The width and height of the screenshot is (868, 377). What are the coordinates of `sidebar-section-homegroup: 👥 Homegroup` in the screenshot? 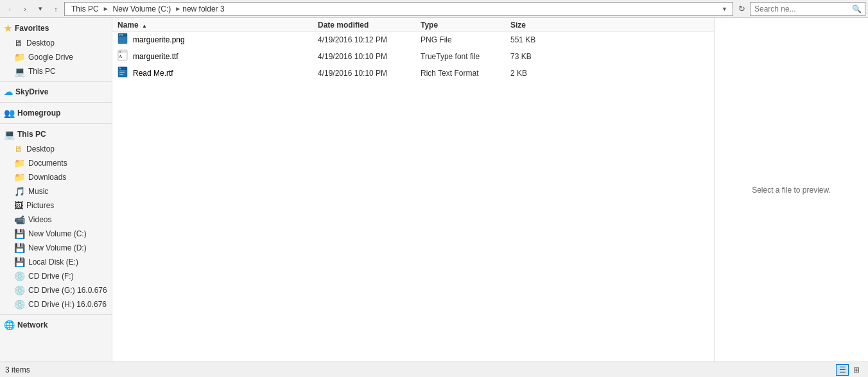 It's located at (56, 113).